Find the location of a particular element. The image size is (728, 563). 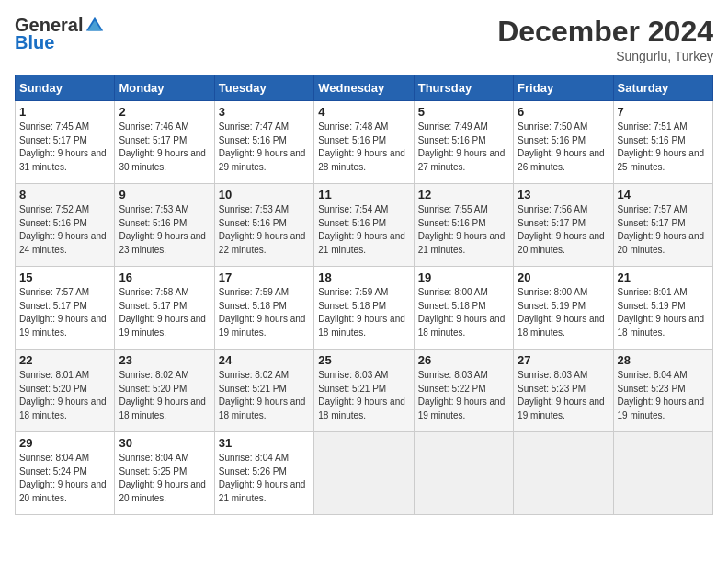

logo-icon is located at coordinates (95, 26).